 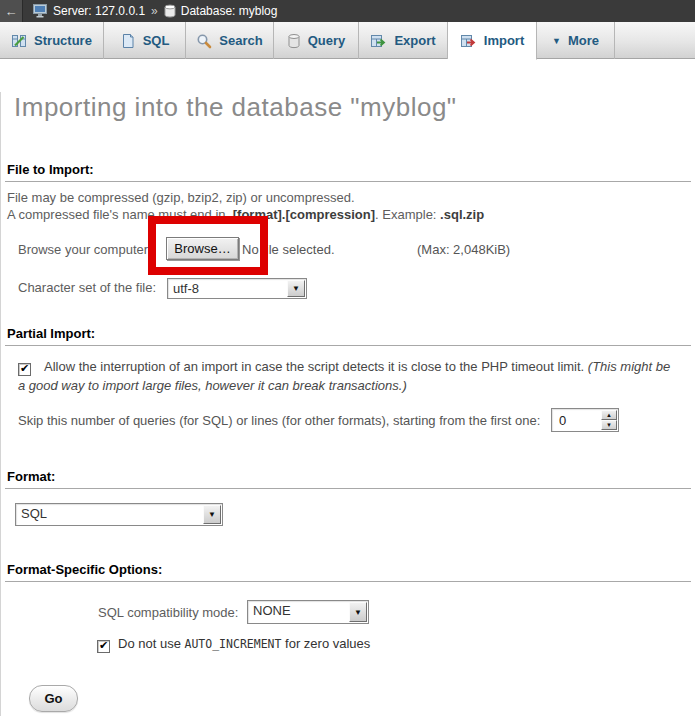 I want to click on charset-label: Character set of the file:, so click(x=87, y=288).